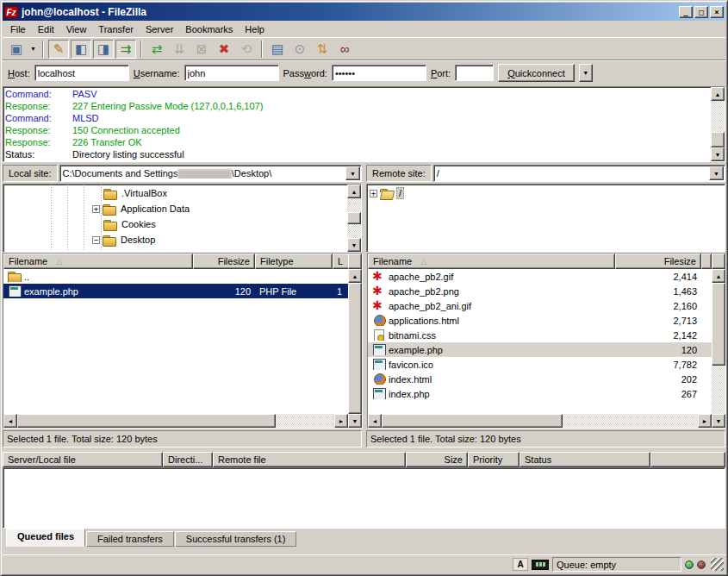 The image size is (728, 576). Describe the element at coordinates (236, 539) in the screenshot. I see `tab-successful-transfers-1-: Successful transfers (1)` at that location.